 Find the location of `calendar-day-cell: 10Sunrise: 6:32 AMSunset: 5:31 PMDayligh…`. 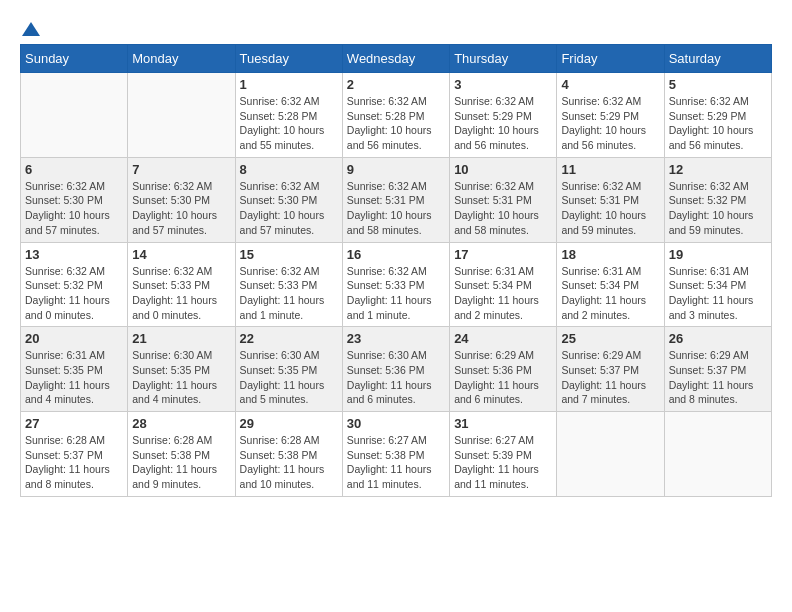

calendar-day-cell: 10Sunrise: 6:32 AMSunset: 5:31 PMDayligh… is located at coordinates (504, 200).